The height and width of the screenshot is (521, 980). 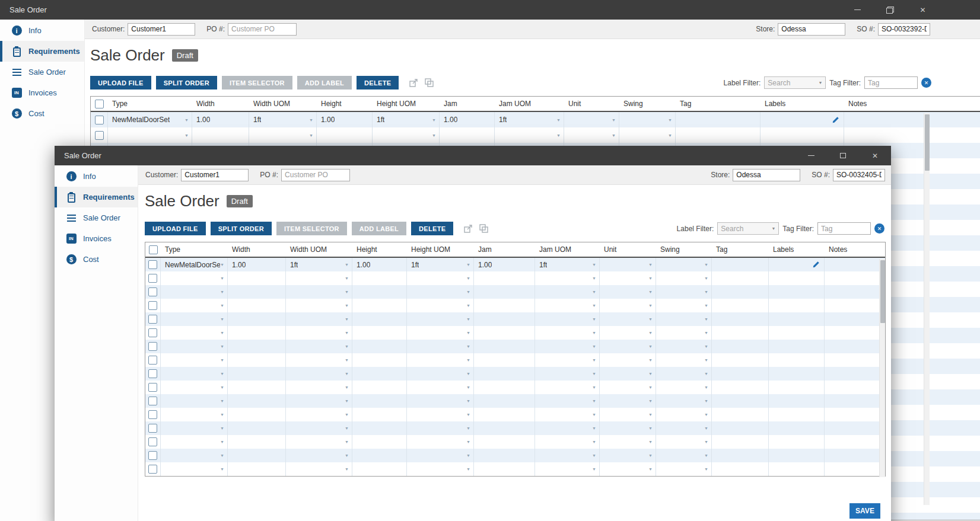 I want to click on so-number-input, so click(x=859, y=175).